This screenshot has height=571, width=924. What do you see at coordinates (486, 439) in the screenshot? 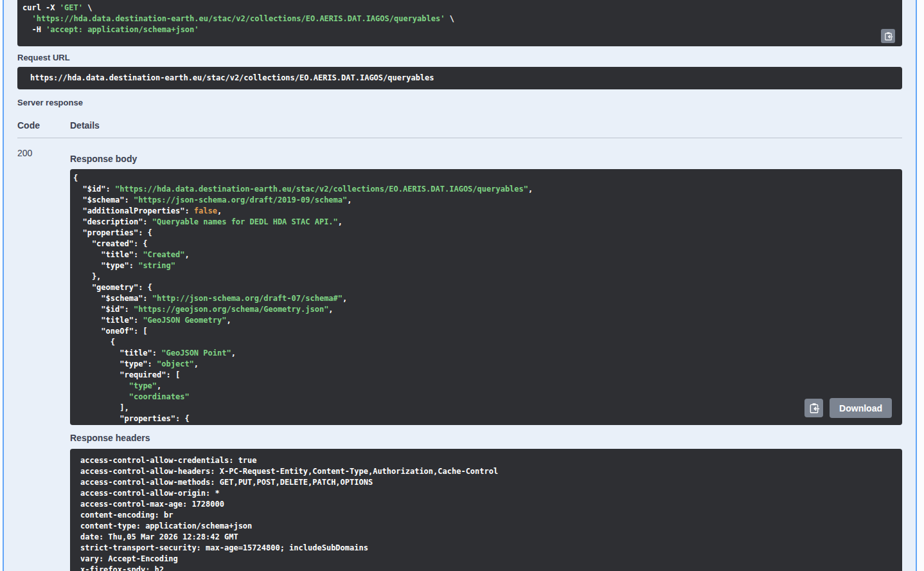
I see `response-headers-heading: Response headers` at bounding box center [486, 439].